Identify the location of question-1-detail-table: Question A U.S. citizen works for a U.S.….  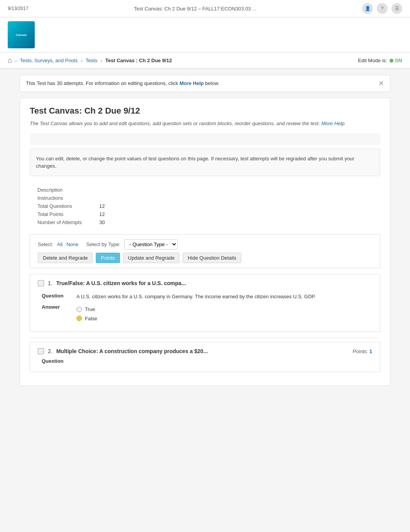
(205, 308).